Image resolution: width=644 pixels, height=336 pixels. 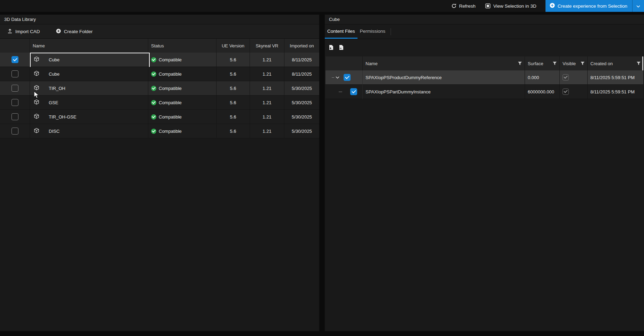 I want to click on tab-permissions: Permissions, so click(x=373, y=32).